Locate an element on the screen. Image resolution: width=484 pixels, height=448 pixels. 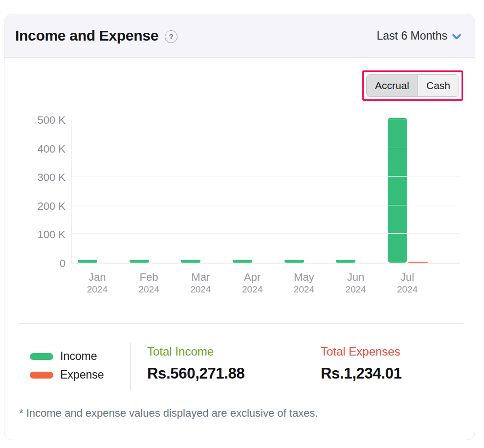
y-tick-label: 0 is located at coordinates (63, 264).